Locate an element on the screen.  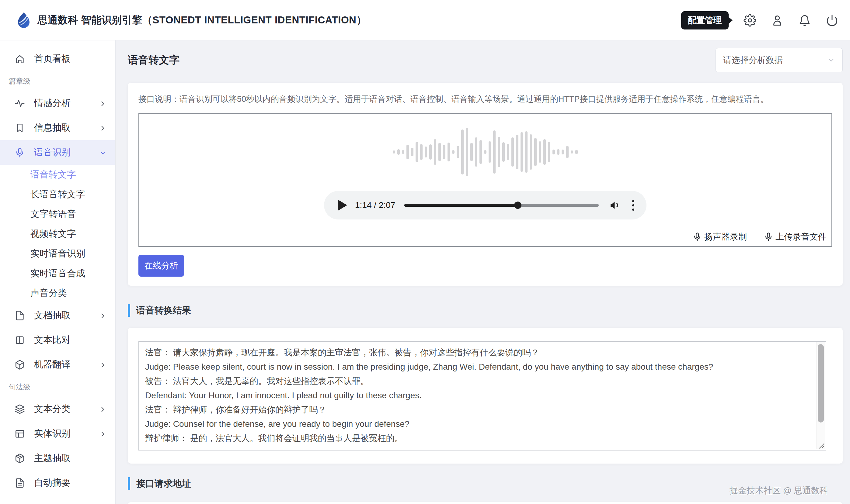
api-section-header: 接口请求地址 is located at coordinates (159, 484).